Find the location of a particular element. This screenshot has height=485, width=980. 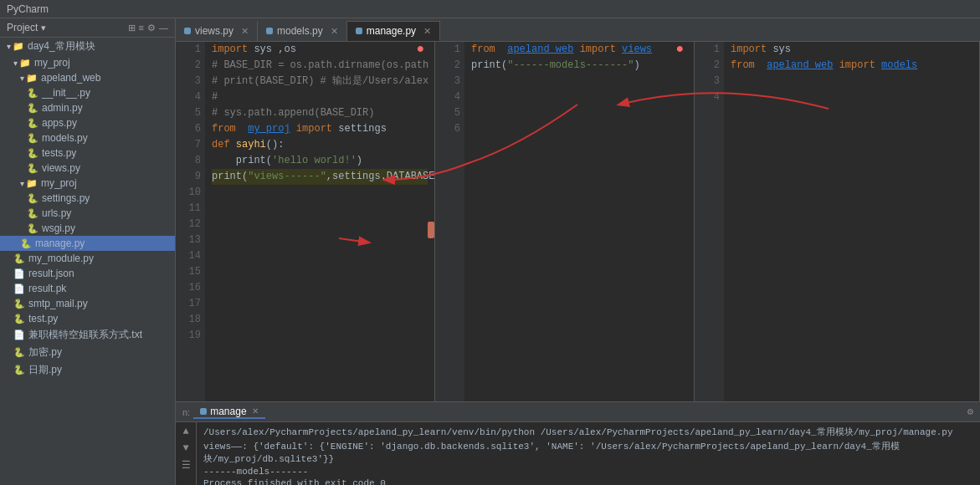

bottom-tab-label: manage is located at coordinates (228, 411).